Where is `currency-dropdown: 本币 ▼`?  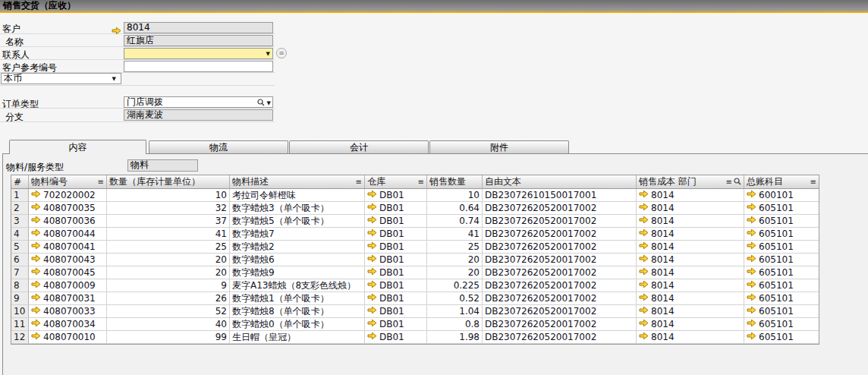 currency-dropdown: 本币 ▼ is located at coordinates (61, 79).